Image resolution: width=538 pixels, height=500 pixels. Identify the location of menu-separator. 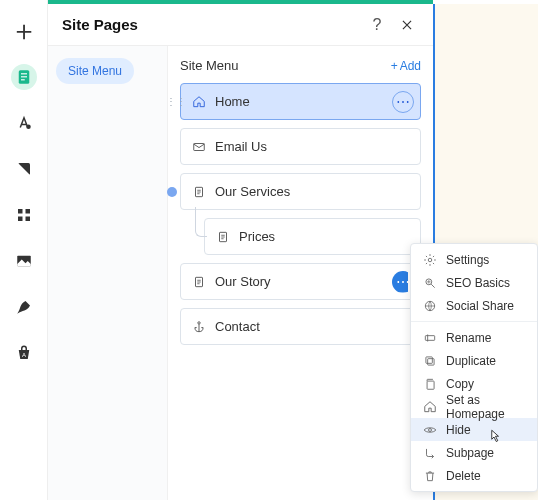
(474, 322).